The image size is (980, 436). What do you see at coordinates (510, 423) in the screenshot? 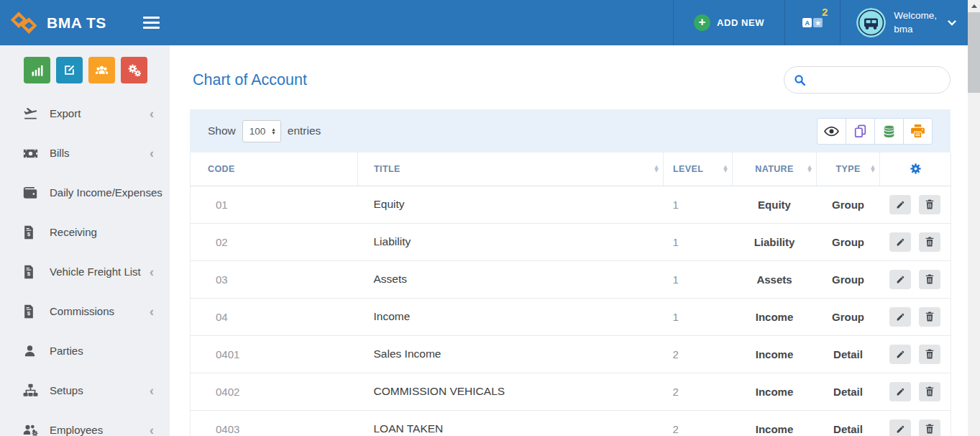
I see `cell-title: LOAN TAKEN` at bounding box center [510, 423].